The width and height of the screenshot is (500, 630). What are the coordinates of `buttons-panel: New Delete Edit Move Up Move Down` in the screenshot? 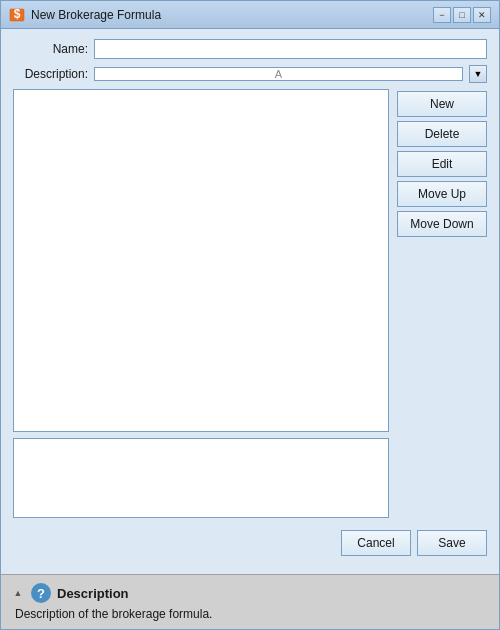 It's located at (442, 304).